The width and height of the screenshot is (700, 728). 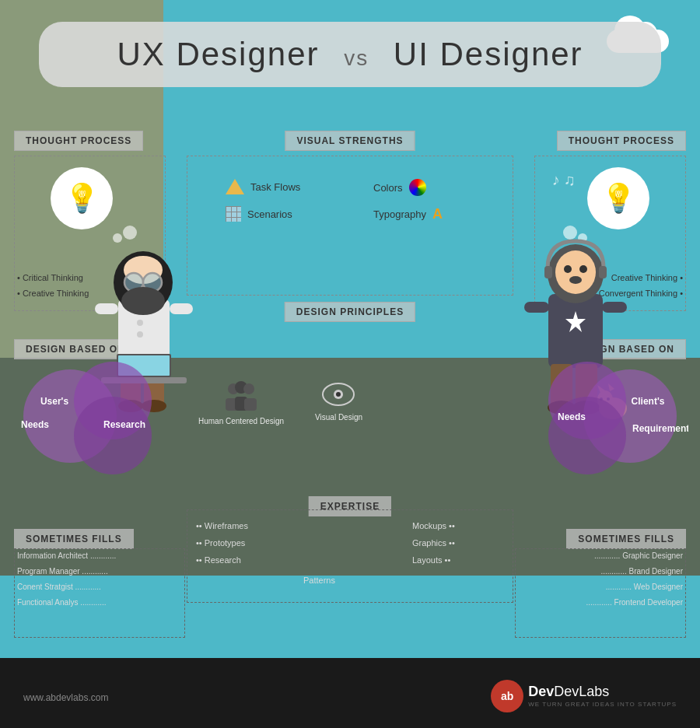 I want to click on task-flows-label: Task Flows, so click(x=275, y=187).